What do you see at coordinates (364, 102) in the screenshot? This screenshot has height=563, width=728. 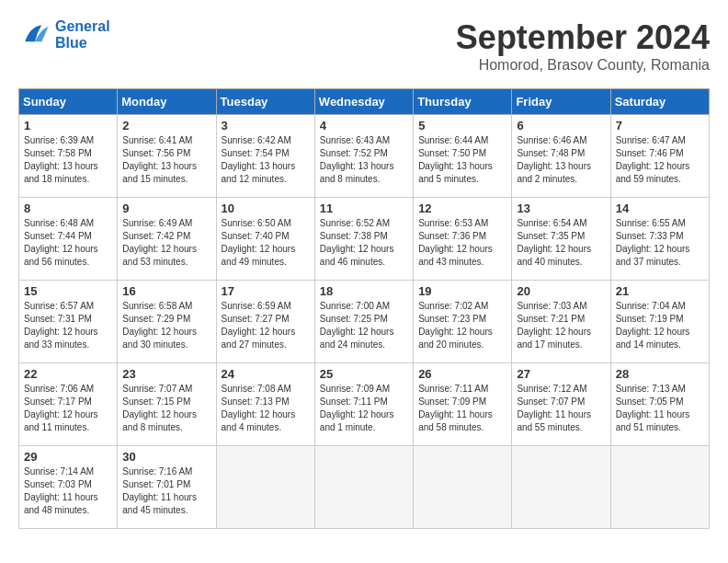 I see `col-wednesday: Wednesday` at bounding box center [364, 102].